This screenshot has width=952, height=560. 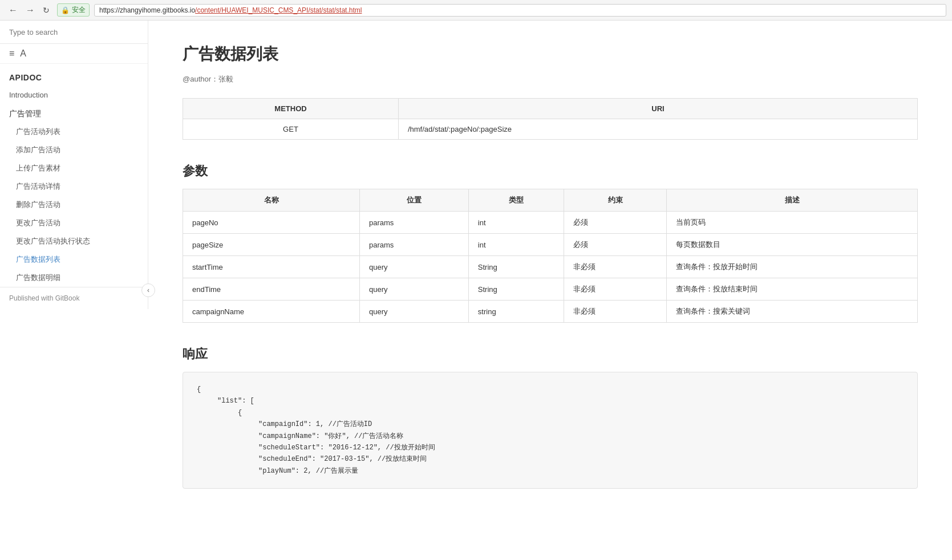 What do you see at coordinates (550, 311) in the screenshot?
I see `table-row: campaignNamequerystring非必须查询条件：搜索关键词` at bounding box center [550, 311].